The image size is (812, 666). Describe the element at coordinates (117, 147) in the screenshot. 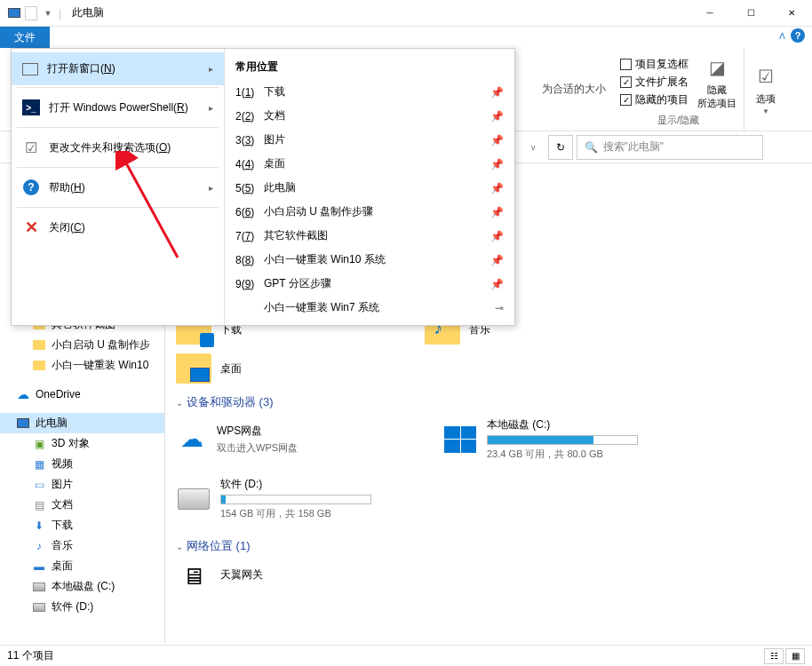

I see `menu-change-options: ☑ 更改文件夹和搜索选项(O)` at that location.